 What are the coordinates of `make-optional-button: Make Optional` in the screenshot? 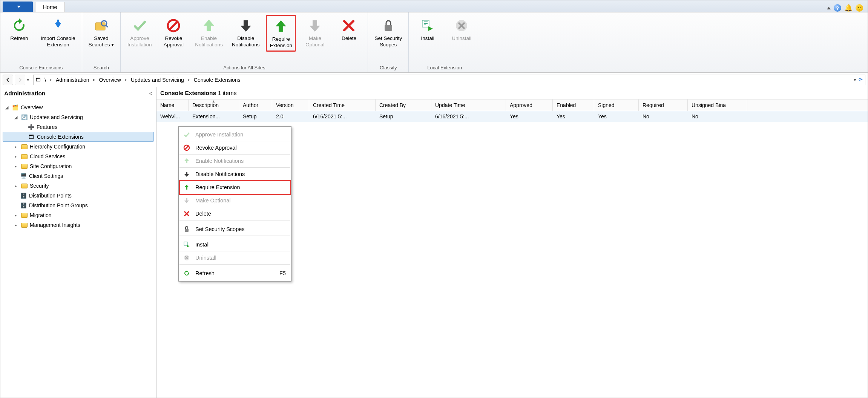 It's located at (315, 32).